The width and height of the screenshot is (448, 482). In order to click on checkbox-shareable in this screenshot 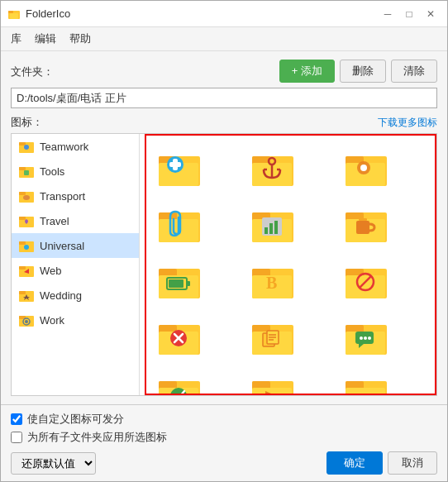, I will do `click(17, 419)`.